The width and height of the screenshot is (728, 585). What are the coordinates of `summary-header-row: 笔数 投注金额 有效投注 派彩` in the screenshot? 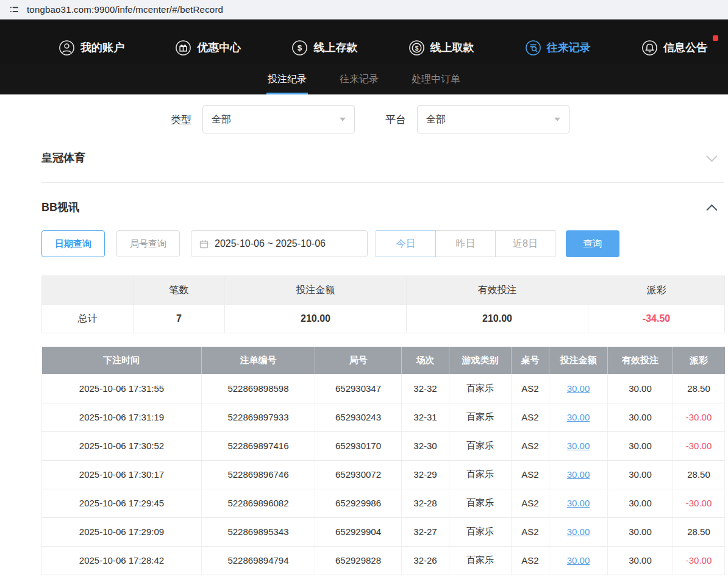 It's located at (384, 290).